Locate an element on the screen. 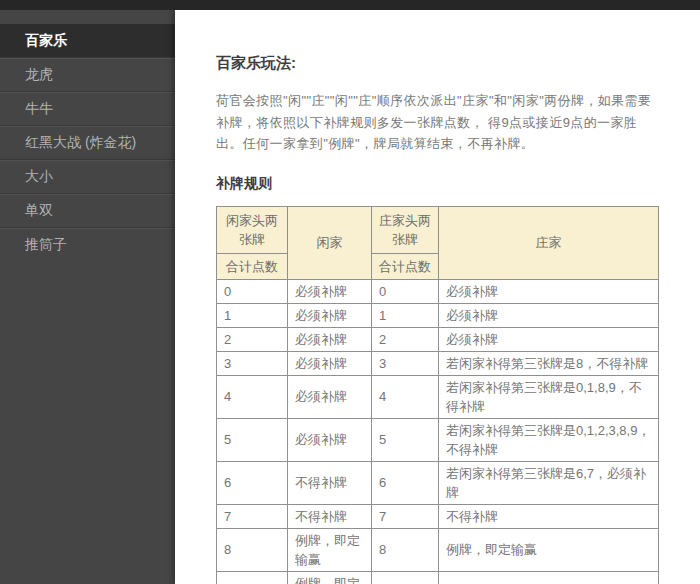 The image size is (700, 584). banker-action-cell: 若闲家补得第三张牌是0,1,8,9，不得补牌 is located at coordinates (549, 396).